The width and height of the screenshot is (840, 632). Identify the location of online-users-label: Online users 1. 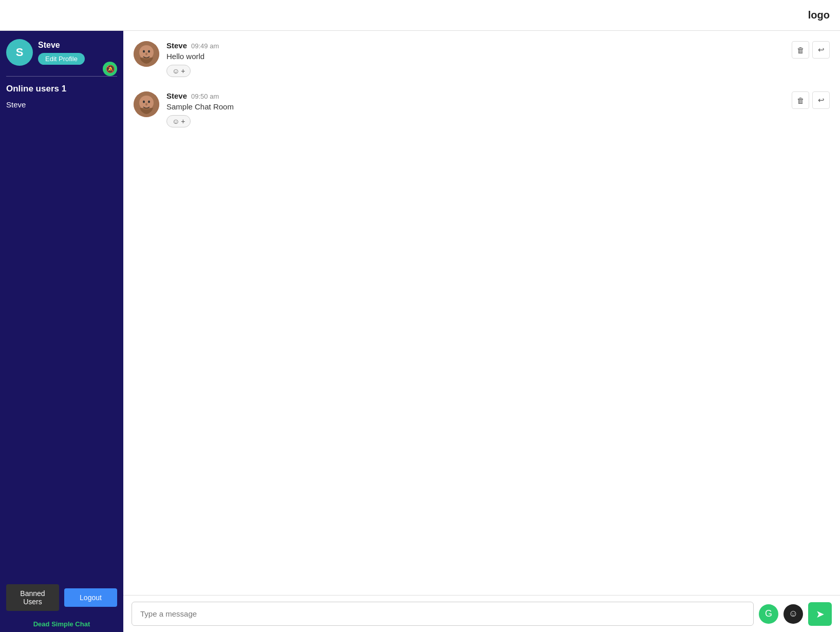
(62, 91).